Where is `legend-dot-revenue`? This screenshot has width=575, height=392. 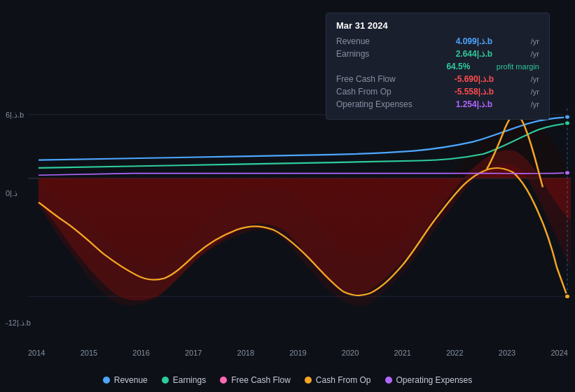 legend-dot-revenue is located at coordinates (106, 380).